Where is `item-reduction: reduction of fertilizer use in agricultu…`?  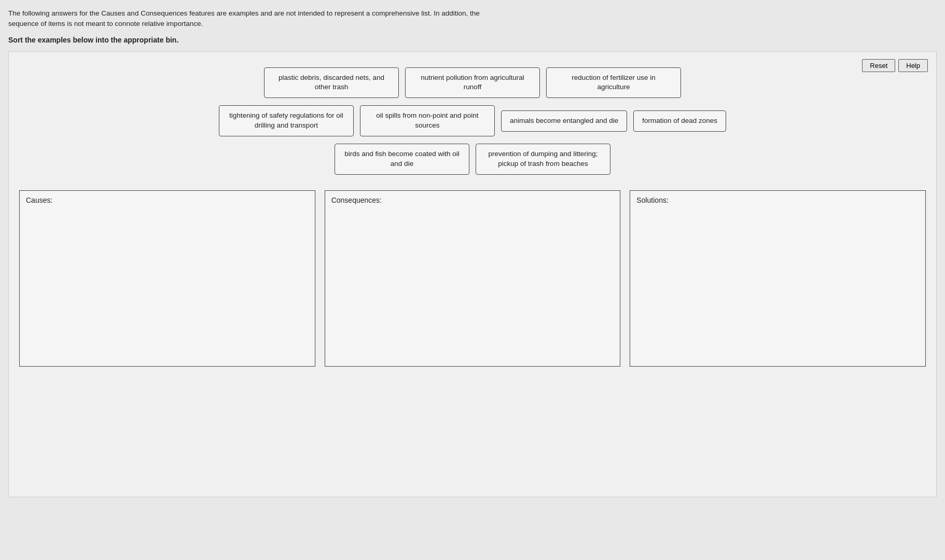
item-reduction: reduction of fertilizer use in agricultu… is located at coordinates (614, 83).